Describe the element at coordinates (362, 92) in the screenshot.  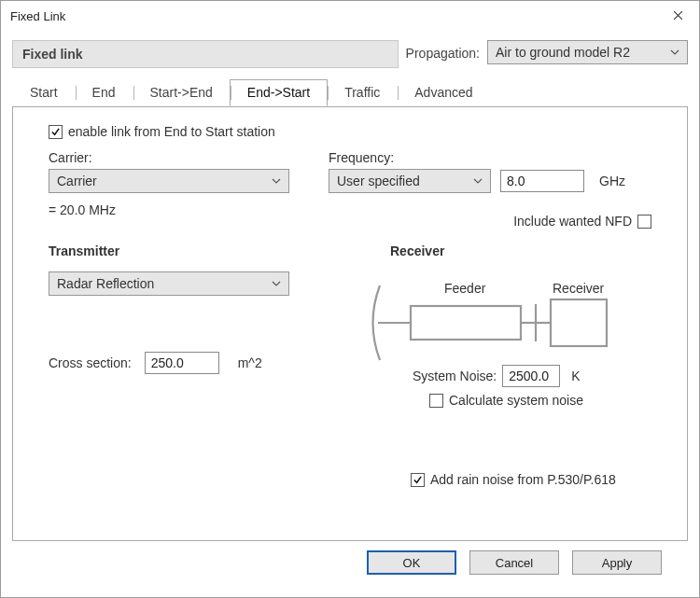
I see `tab-label: Traffic` at that location.